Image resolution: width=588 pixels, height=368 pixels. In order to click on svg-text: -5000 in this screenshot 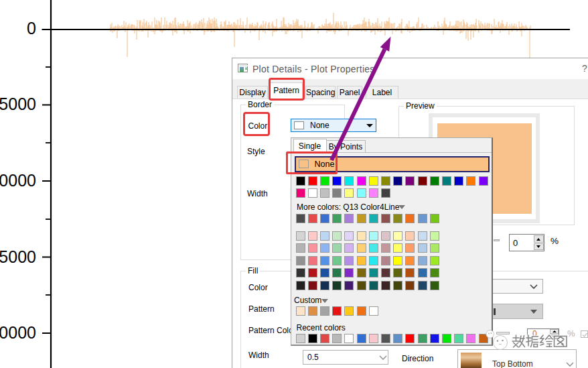, I will do `click(18, 104)`.